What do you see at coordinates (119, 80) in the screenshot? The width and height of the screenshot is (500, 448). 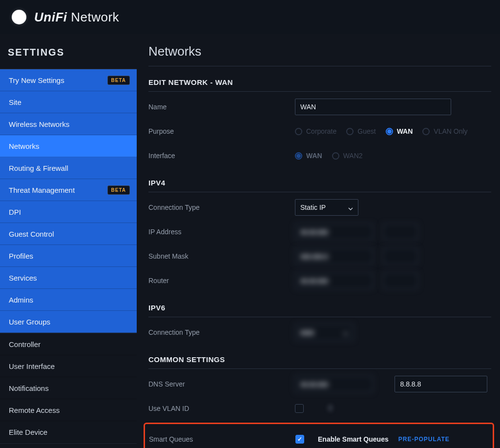 I see `beta-badge: BETA` at bounding box center [119, 80].